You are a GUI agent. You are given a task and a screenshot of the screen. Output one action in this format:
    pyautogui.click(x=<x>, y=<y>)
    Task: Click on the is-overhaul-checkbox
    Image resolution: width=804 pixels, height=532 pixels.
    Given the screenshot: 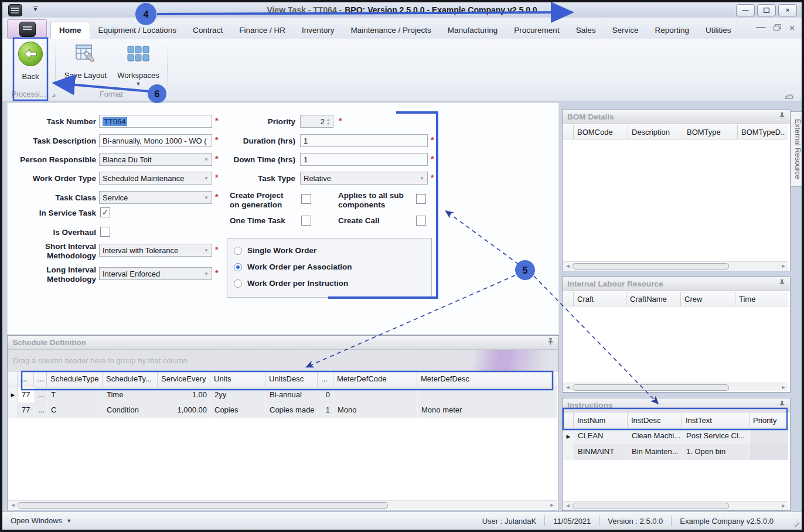 What is the action you would take?
    pyautogui.click(x=105, y=232)
    